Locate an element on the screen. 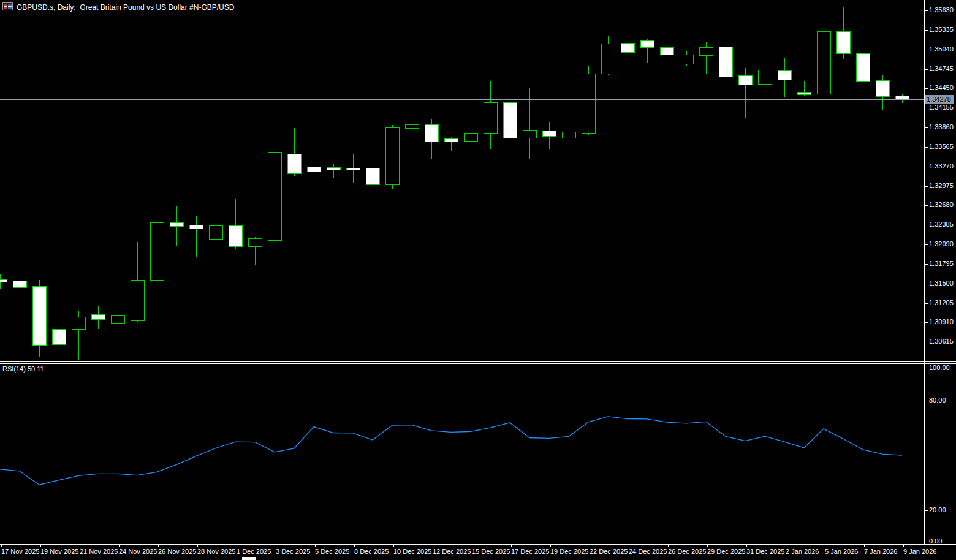 Image resolution: width=956 pixels, height=560 pixels. price-tick-label: 1.35040 is located at coordinates (941, 49).